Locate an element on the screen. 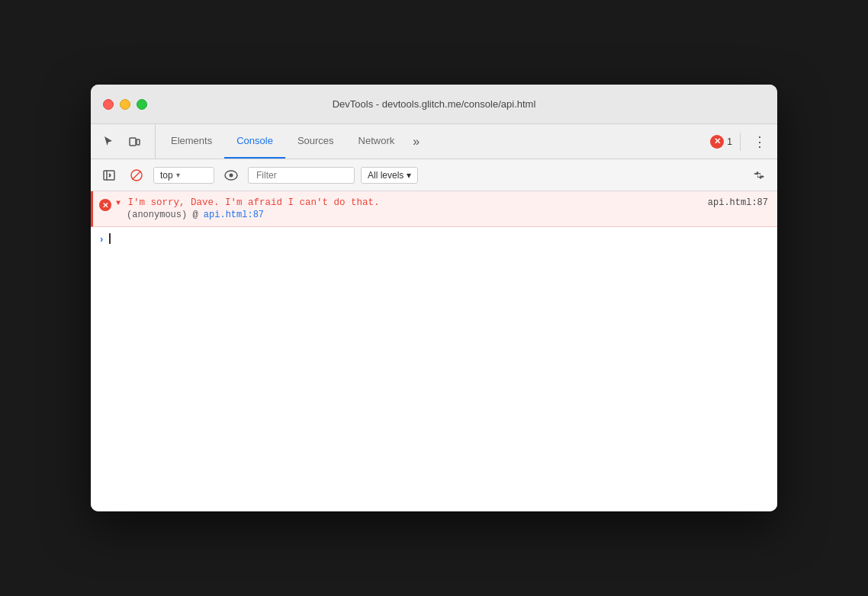 Image resolution: width=868 pixels, height=596 pixels. cursor-selector-icon is located at coordinates (108, 142).